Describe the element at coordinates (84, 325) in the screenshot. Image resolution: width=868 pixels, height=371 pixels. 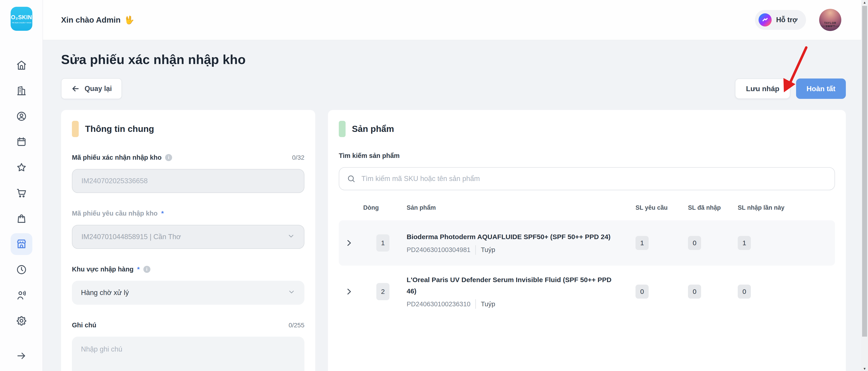
I see `note-label: Ghi chú` at that location.